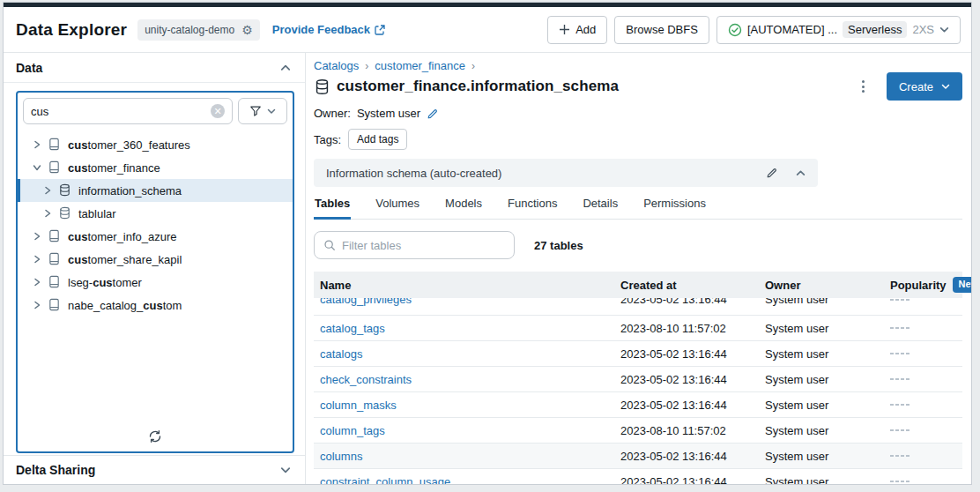  What do you see at coordinates (129, 145) in the screenshot?
I see `tree-item-label: customer_360_features` at bounding box center [129, 145].